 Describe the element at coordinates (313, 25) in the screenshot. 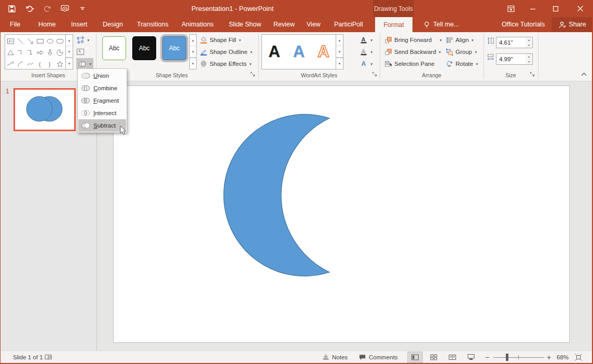

I see `tab-view: View` at that location.